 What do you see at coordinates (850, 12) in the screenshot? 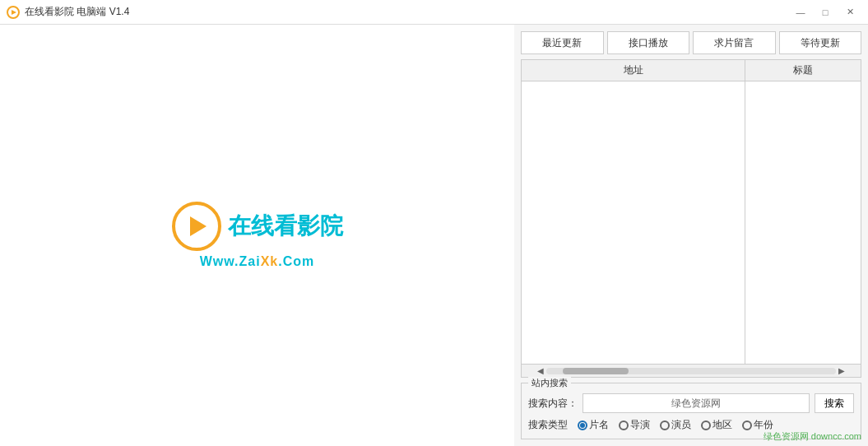
I see `close-button: ✕` at bounding box center [850, 12].